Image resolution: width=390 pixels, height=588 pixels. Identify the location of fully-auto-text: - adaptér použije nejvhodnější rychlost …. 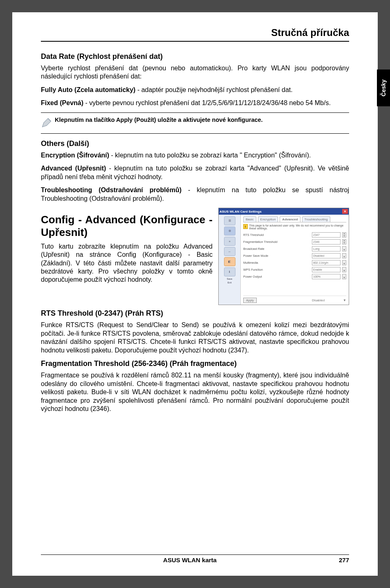
(214, 90).